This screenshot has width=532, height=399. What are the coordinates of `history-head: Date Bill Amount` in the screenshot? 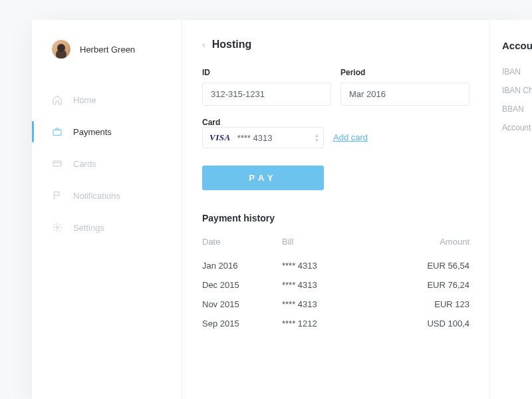 It's located at (336, 242).